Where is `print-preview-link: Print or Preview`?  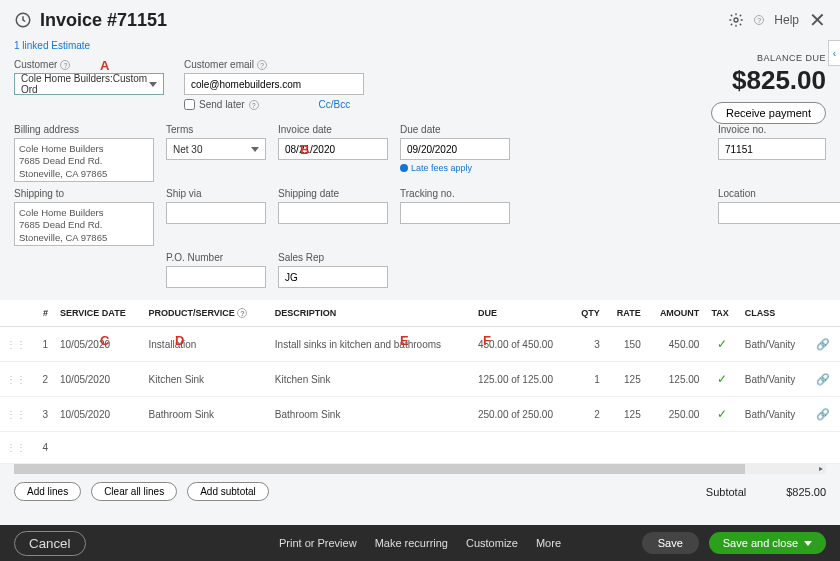
print-preview-link: Print or Preview is located at coordinates (318, 543).